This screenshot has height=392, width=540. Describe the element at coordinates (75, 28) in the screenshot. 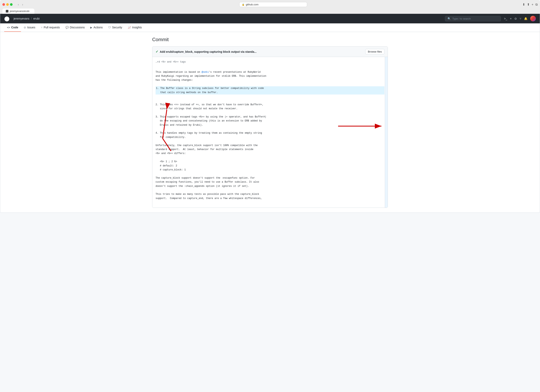

I see `sidebar-item-discussions: 💬 Discussions` at that location.